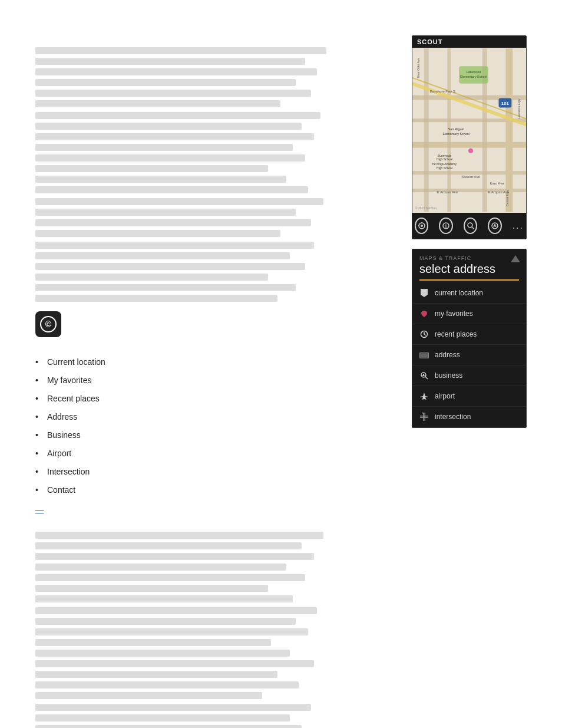 The width and height of the screenshot is (562, 728). Describe the element at coordinates (469, 266) in the screenshot. I see `select-address-header: MAPS & TRAFFIC select address` at that location.